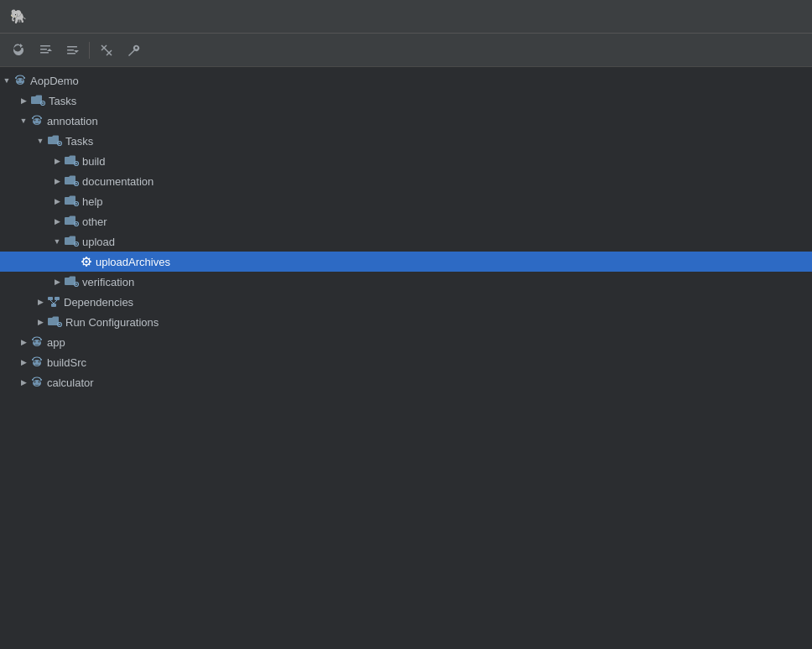 The image size is (812, 649). Describe the element at coordinates (70, 382) in the screenshot. I see `tree-item-label: calculator` at that location.